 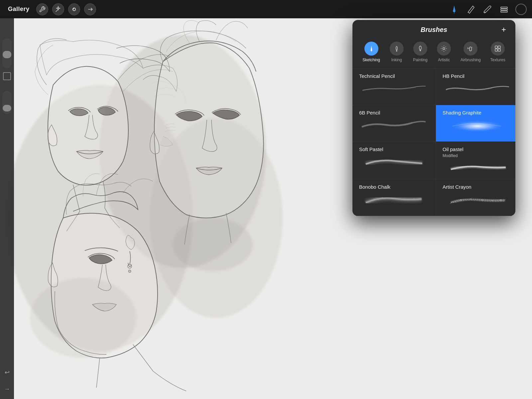 I want to click on inking-icon-wrap, so click(x=397, y=49).